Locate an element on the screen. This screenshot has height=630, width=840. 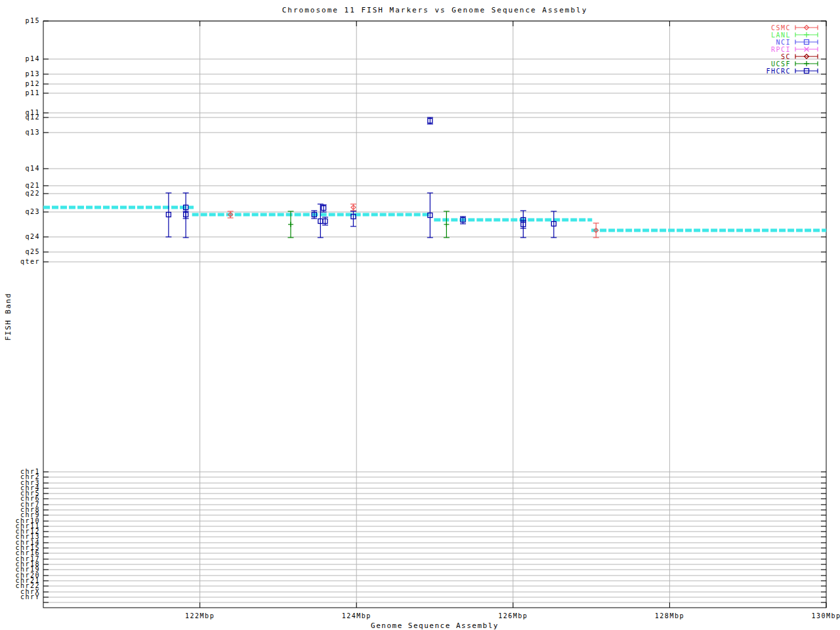
x-tick-label-124Mbp: 124Mbp is located at coordinates (357, 616).